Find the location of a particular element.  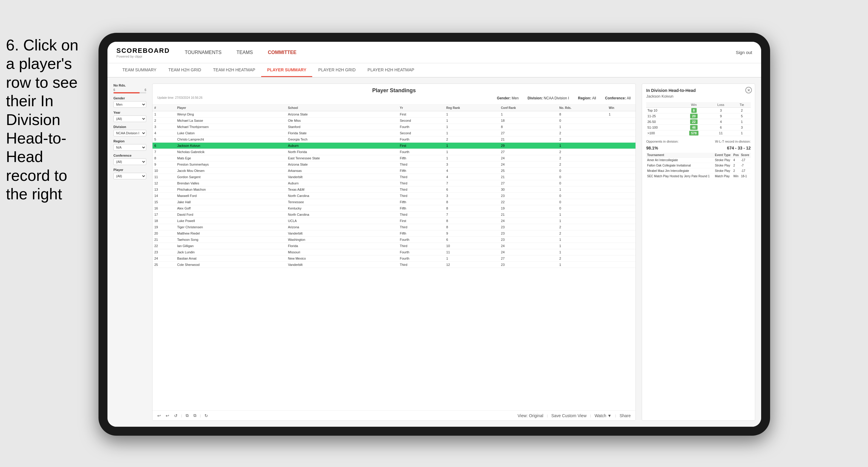

cell-conf: 21 is located at coordinates (528, 177).